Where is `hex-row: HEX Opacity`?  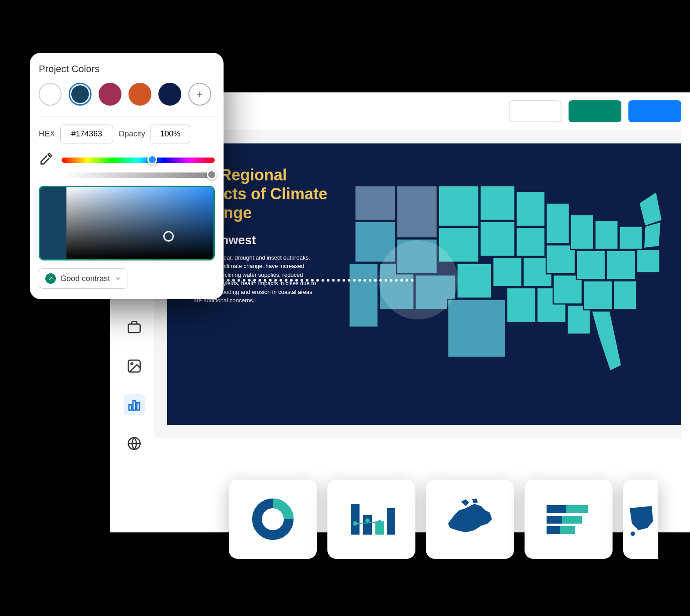
hex-row: HEX Opacity is located at coordinates (127, 130).